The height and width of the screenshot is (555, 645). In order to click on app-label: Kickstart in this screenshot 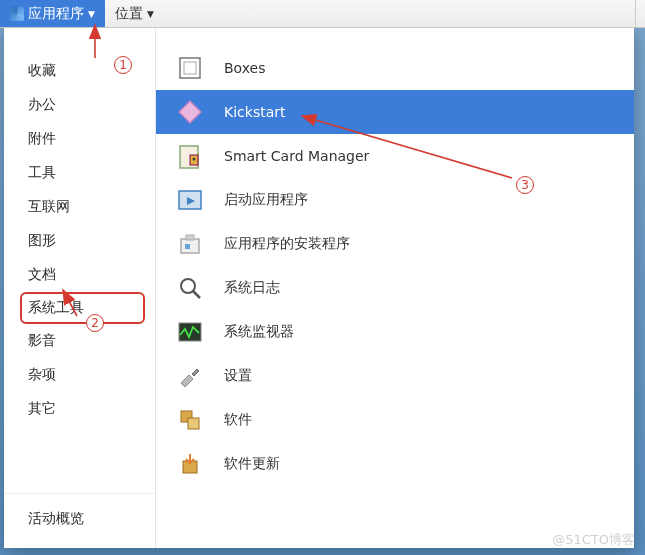, I will do `click(254, 112)`.